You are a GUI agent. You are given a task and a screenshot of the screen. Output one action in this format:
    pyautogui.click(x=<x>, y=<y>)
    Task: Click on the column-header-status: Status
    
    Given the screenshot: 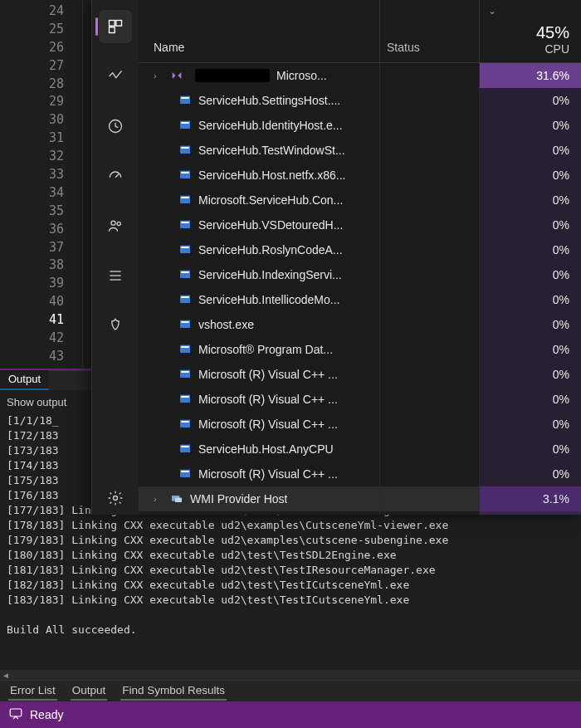 What is the action you would take?
    pyautogui.click(x=429, y=32)
    